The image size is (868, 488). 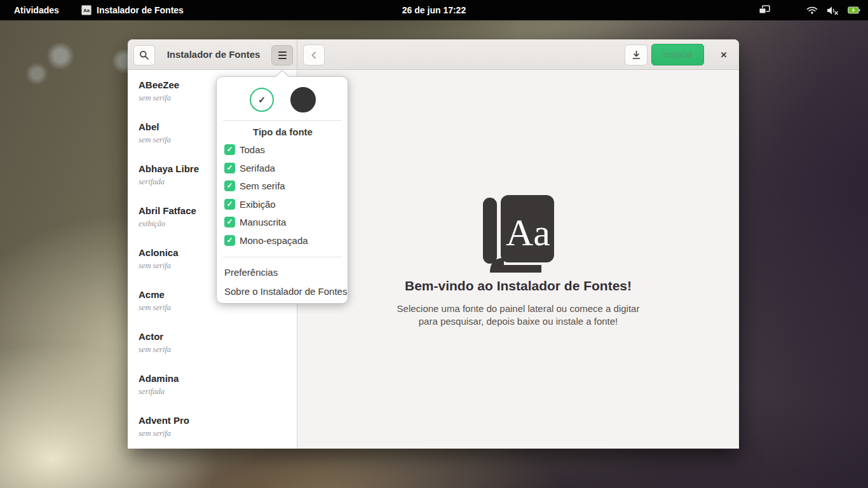 I want to click on filter-todas: Todas, so click(x=245, y=149).